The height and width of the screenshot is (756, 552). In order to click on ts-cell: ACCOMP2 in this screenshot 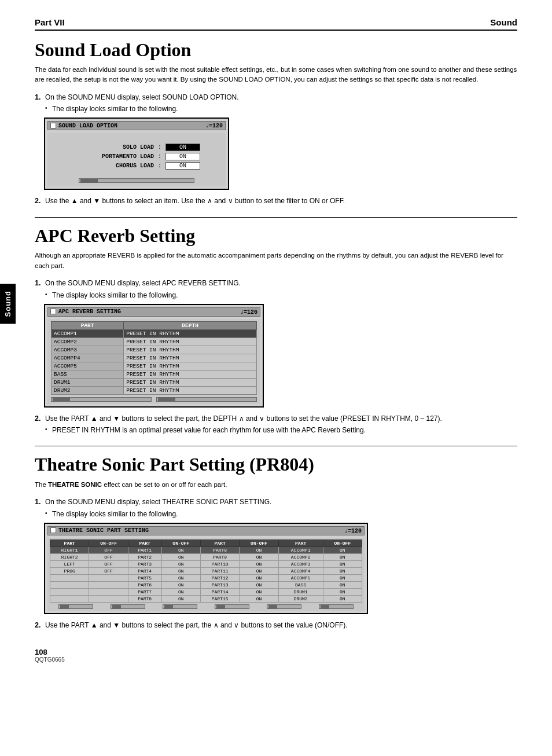, I will do `click(301, 557)`.